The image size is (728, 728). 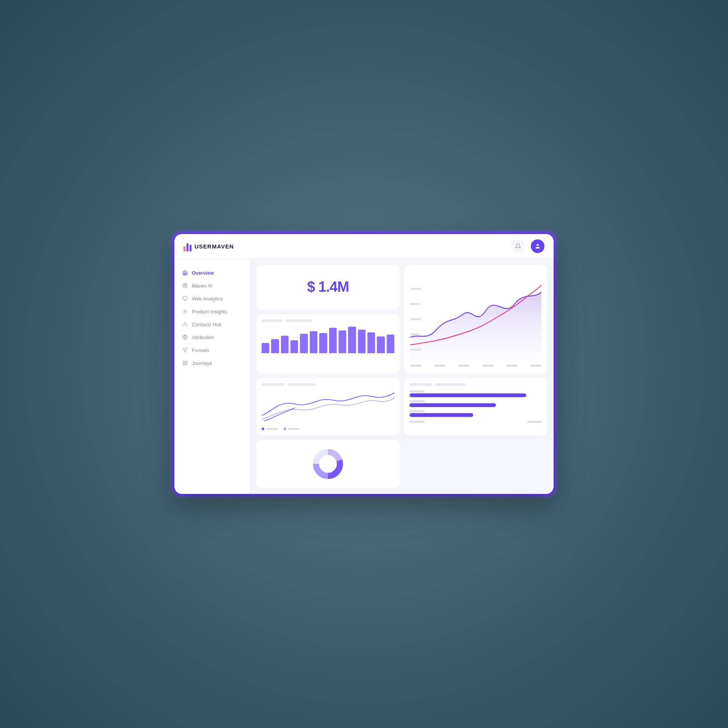 I want to click on sidebar-label-web-analytics: Web Analytics, so click(x=207, y=299).